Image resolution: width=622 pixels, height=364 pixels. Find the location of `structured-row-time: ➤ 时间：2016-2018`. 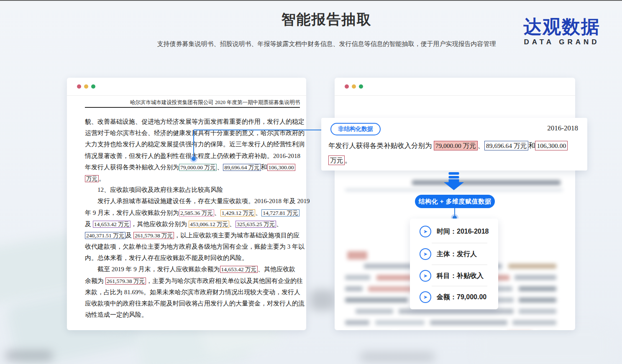

structured-row-time: ➤ 时间：2016-2018 is located at coordinates (454, 232).